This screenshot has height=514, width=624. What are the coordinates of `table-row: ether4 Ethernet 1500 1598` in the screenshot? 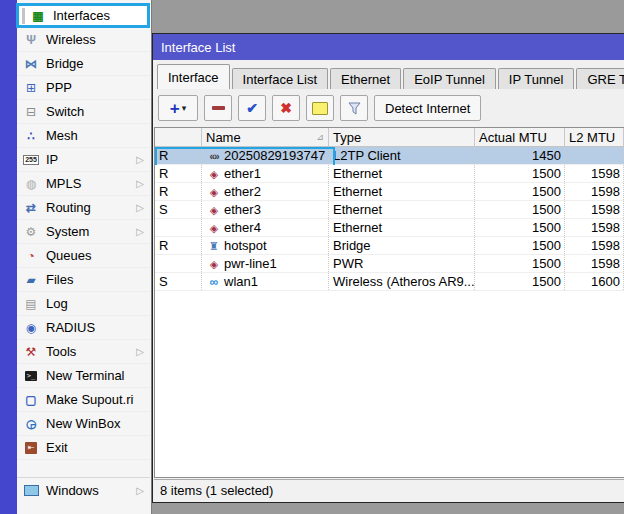 It's located at (390, 228).